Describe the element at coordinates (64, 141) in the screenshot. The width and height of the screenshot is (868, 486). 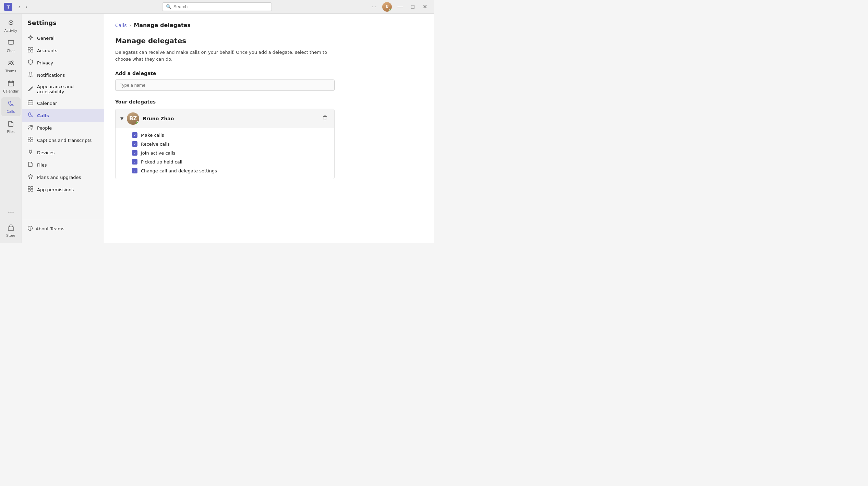
I see `captions-label: Captions and transcripts` at that location.